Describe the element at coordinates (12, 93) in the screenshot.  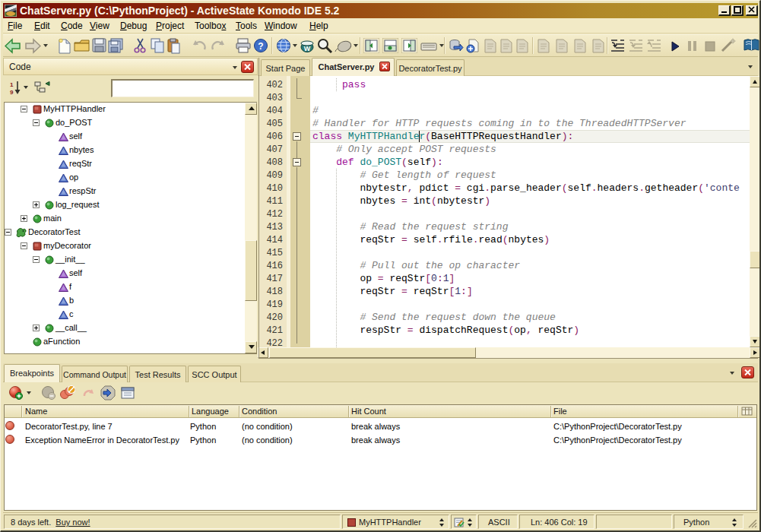
I see `svg-text: 9` at that location.